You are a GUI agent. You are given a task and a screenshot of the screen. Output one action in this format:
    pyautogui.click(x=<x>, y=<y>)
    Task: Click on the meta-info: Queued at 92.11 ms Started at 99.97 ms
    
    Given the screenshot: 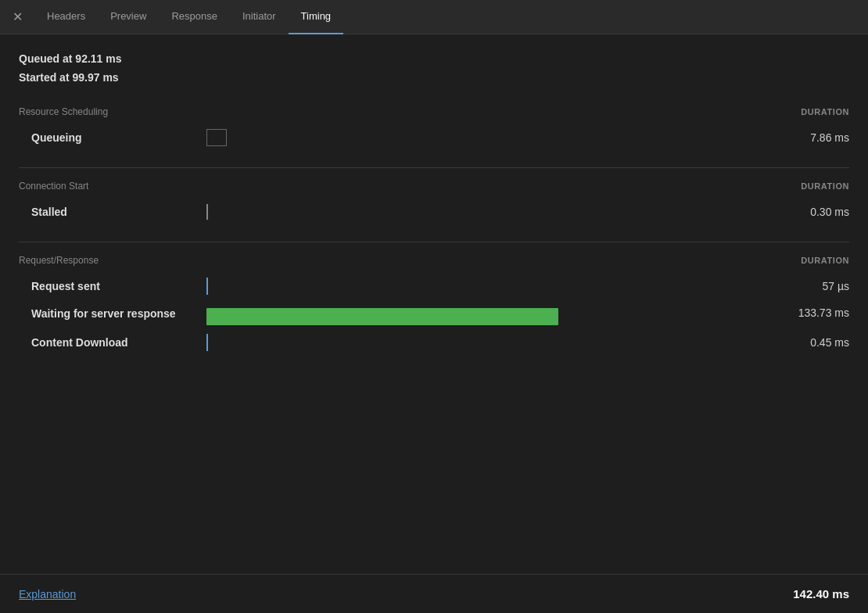 What is the action you would take?
    pyautogui.click(x=434, y=69)
    